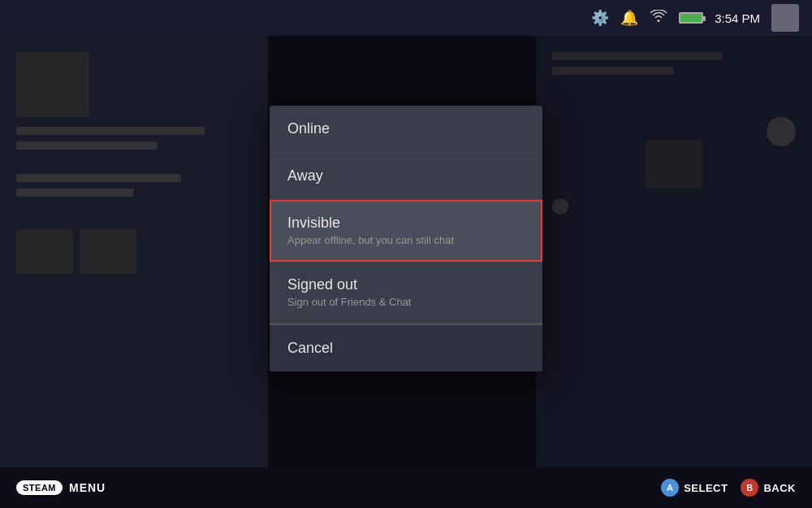  I want to click on back-button-group: B BACK, so click(768, 488).